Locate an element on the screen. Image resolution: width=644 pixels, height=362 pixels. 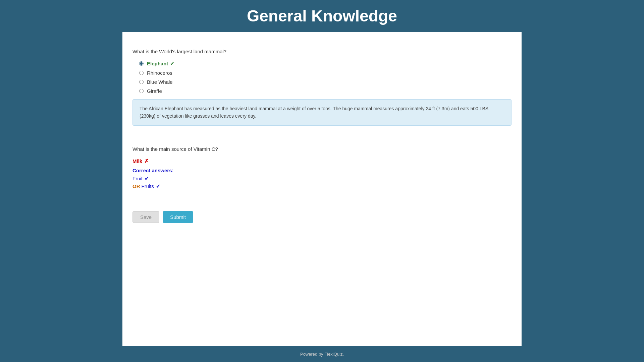
check-fruit: ✔ is located at coordinates (147, 178).